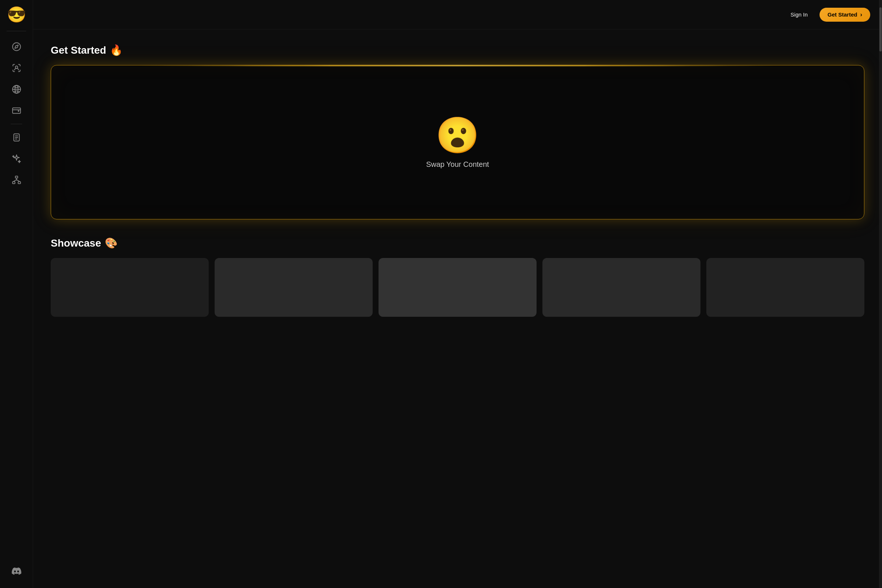 The width and height of the screenshot is (882, 588). What do you see at coordinates (16, 137) in the screenshot?
I see `document-icon` at bounding box center [16, 137].